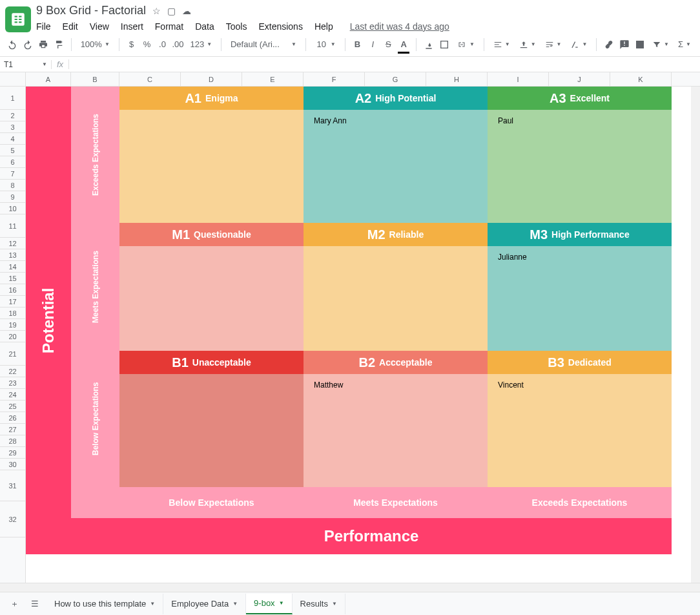 This screenshot has width=700, height=615. Describe the element at coordinates (404, 45) in the screenshot. I see `text-color-icon: A` at that location.